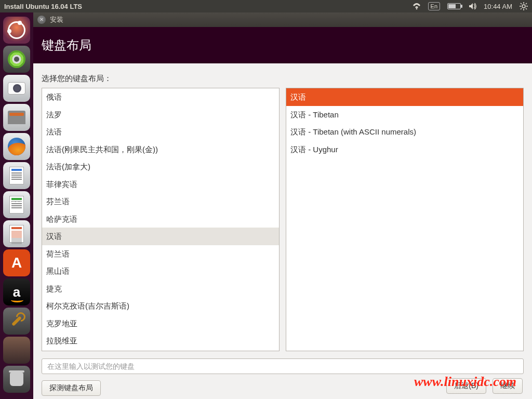 The width and height of the screenshot is (532, 399). I want to click on variant-option: 汉语 - Uyghur, so click(405, 150).